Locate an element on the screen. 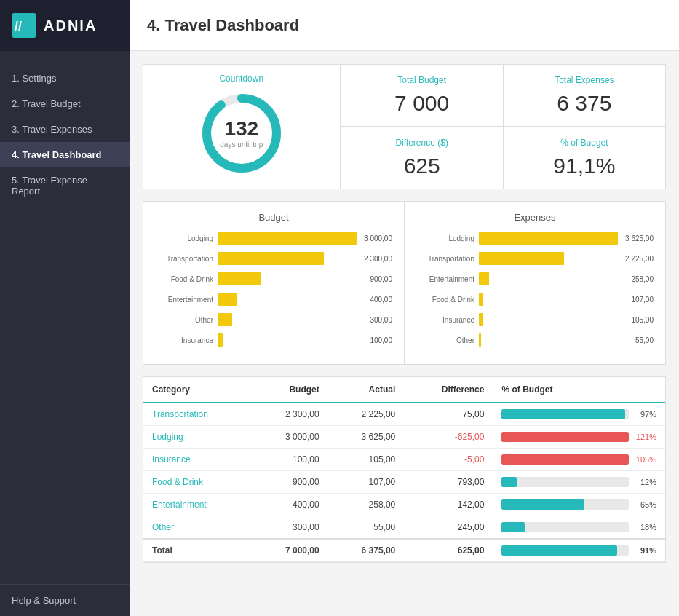  bar-row: Food & Drink107,00 is located at coordinates (535, 299).